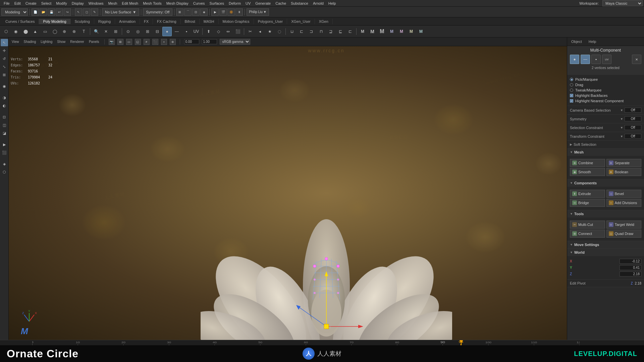  Describe the element at coordinates (16, 32) in the screenshot. I see `sphere-icon-tool: ◉` at that location.